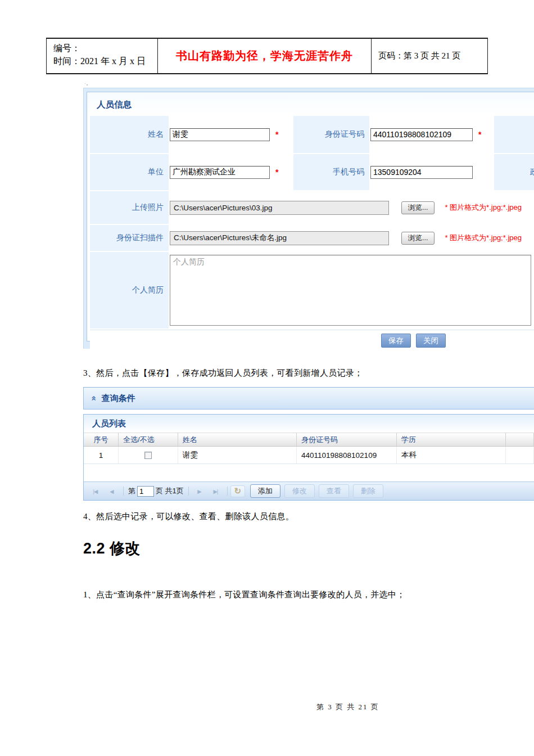 This screenshot has height=756, width=534. I want to click on unit-input-cell: *, so click(231, 172).